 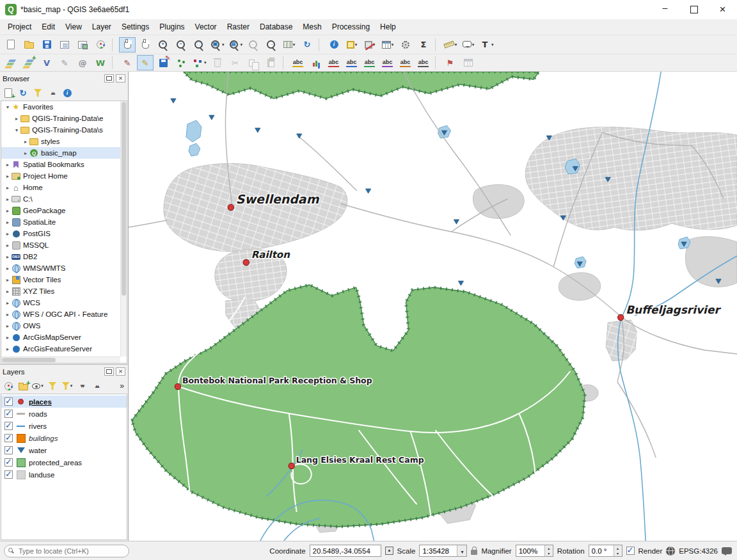 What do you see at coordinates (23, 386) in the screenshot?
I see `add-group-button` at bounding box center [23, 386].